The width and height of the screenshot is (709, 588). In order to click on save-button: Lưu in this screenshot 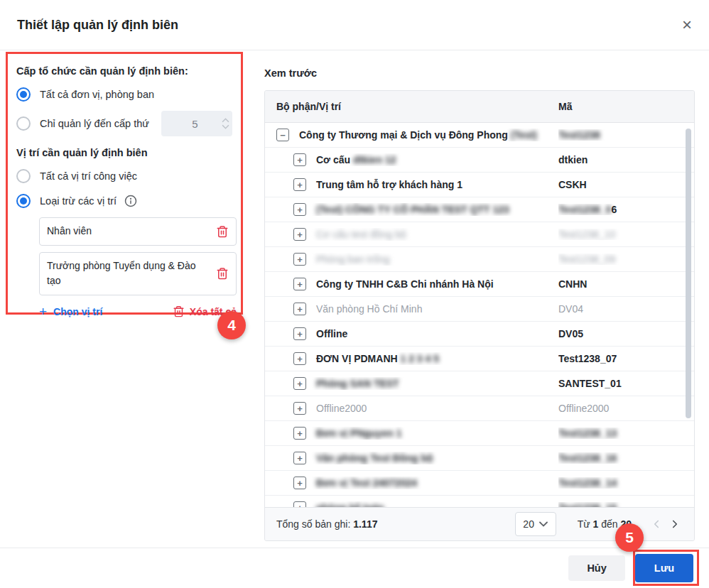, I will do `click(664, 568)`.